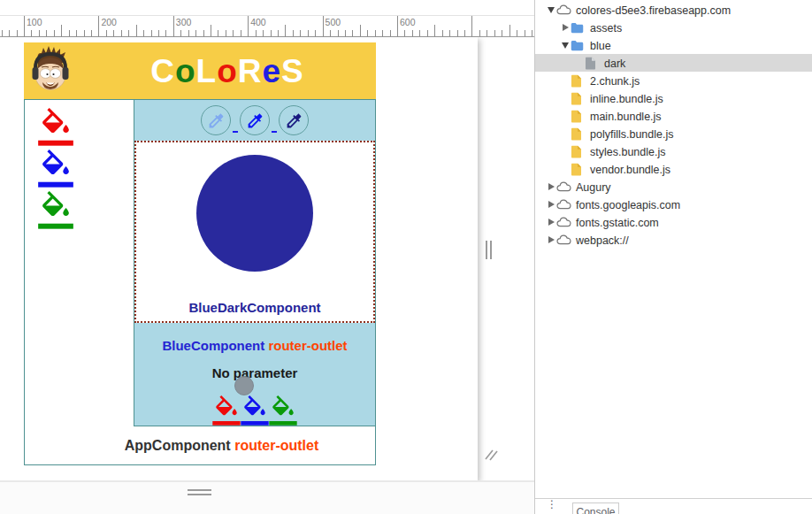 This screenshot has height=514, width=812. I want to click on tree-item-label: colores-d5ee3.firebaseapp.com, so click(653, 11).